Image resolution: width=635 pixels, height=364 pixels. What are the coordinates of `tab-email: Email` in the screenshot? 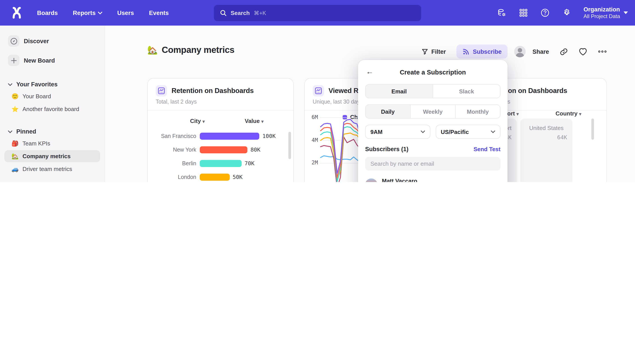 It's located at (399, 91).